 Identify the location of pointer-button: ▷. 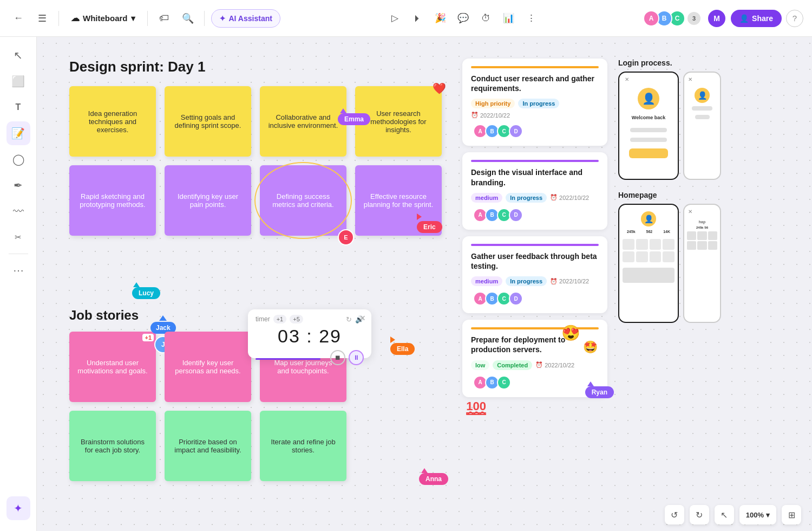
(395, 18).